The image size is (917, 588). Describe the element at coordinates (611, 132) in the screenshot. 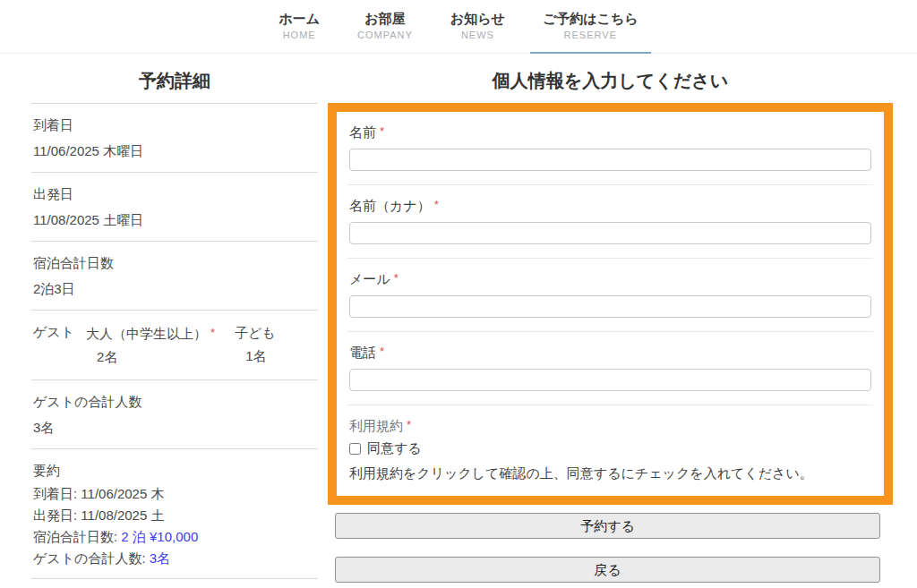

I see `name-label: 名前*` at that location.